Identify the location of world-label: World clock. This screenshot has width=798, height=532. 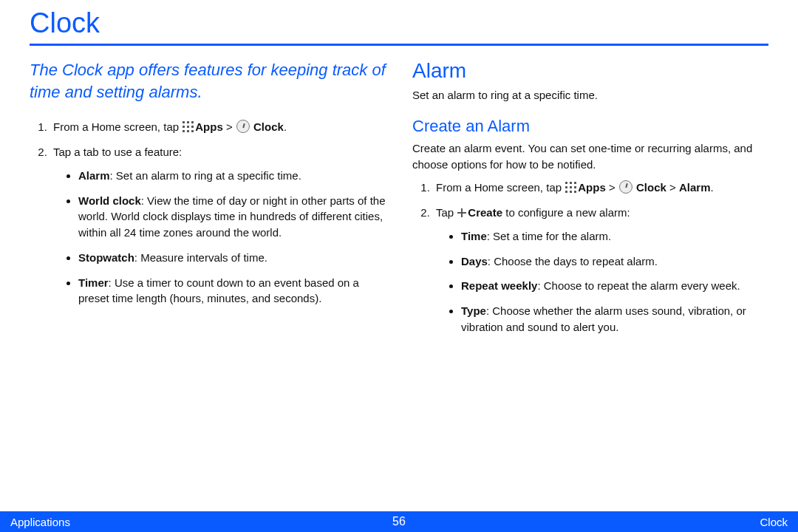
(109, 201).